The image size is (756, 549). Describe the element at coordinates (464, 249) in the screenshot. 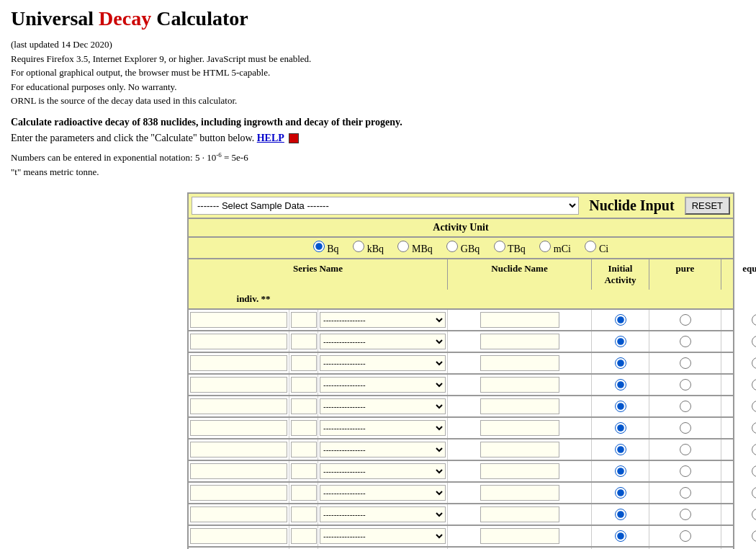

I see `radio-gbq-label: GBq` at that location.